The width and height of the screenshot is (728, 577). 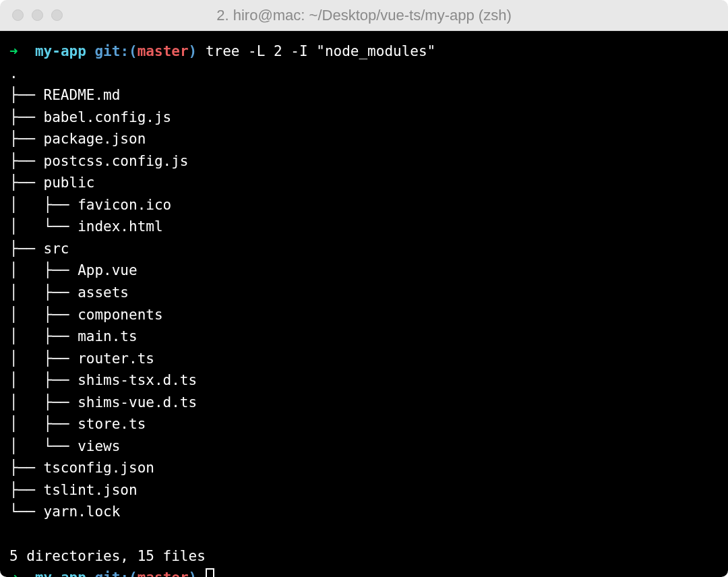 I want to click on tree-summary: 5 directories, 15 files, so click(x=108, y=556).